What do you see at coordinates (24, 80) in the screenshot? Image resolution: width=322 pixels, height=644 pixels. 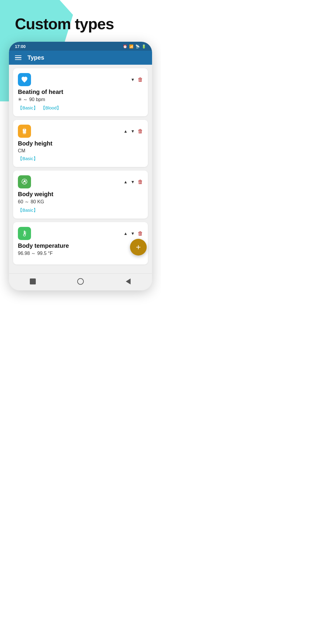 I see `heart-svg` at bounding box center [24, 80].